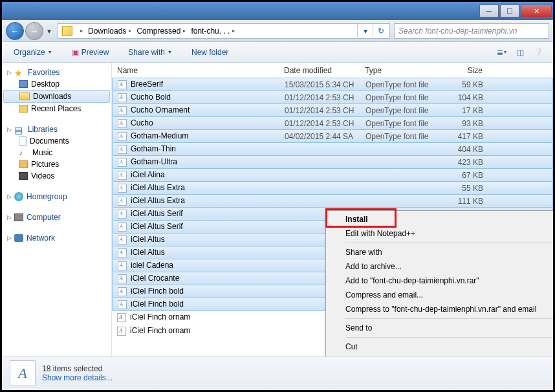  Describe the element at coordinates (57, 96) in the screenshot. I see `nav-downloads: Downloads` at that location.